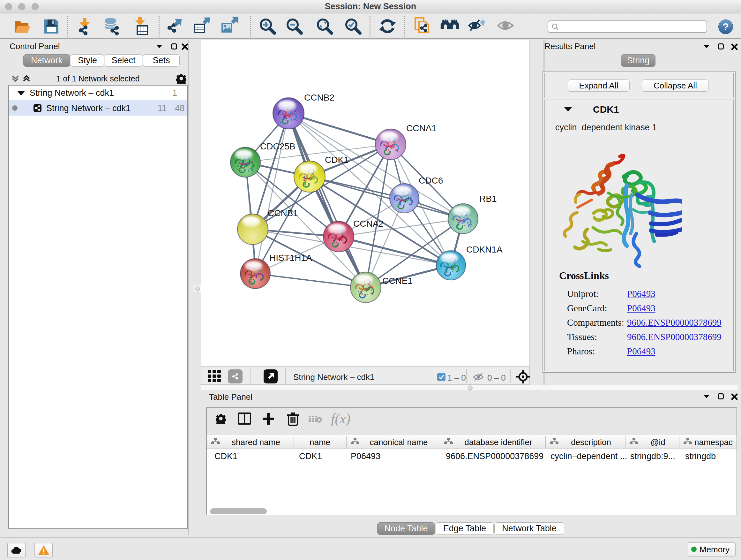  I want to click on svg-text: CCNA1, so click(421, 128).